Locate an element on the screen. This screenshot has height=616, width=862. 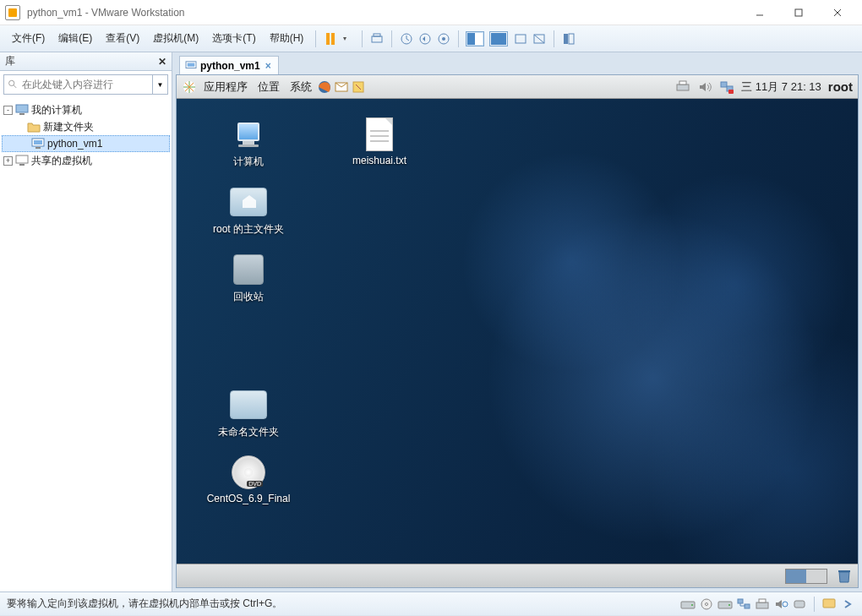
tab-close-button: × is located at coordinates (269, 66).